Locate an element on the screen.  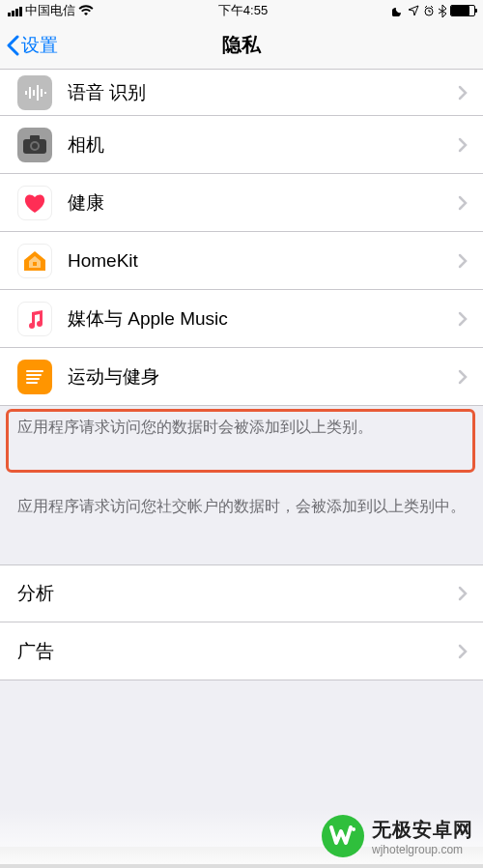
signal-icon is located at coordinates (15, 12).